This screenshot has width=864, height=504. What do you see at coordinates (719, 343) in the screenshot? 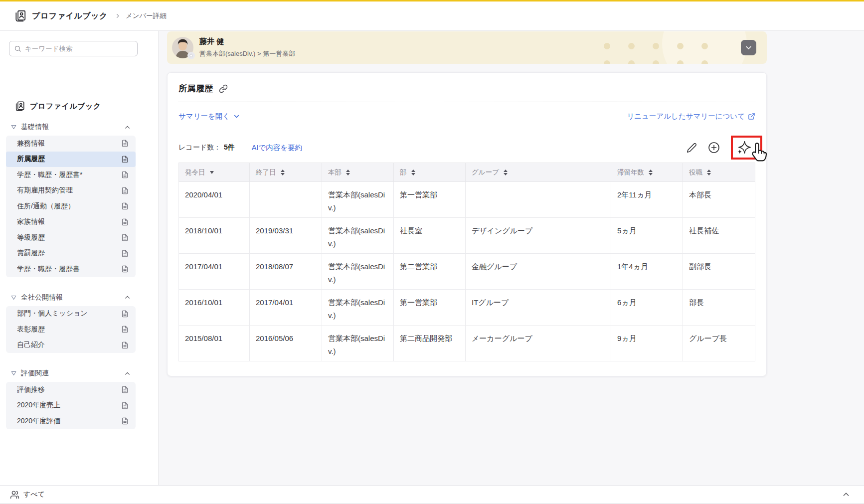
I see `table-cell: グループ長` at bounding box center [719, 343].